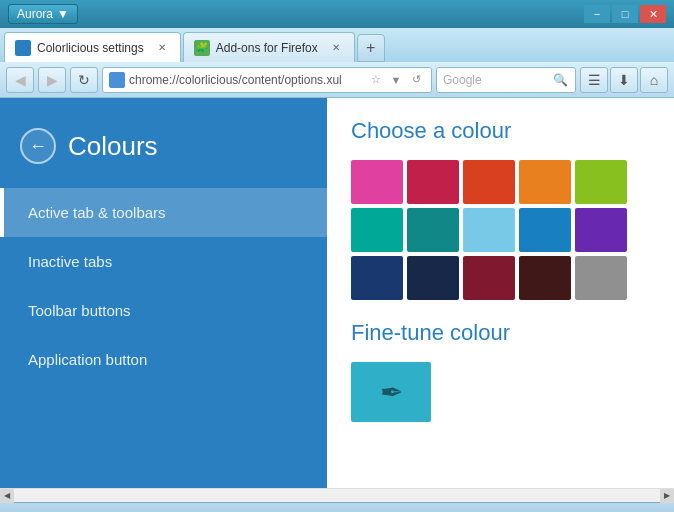 This screenshot has width=674, height=512. I want to click on back-button: ◀, so click(20, 80).